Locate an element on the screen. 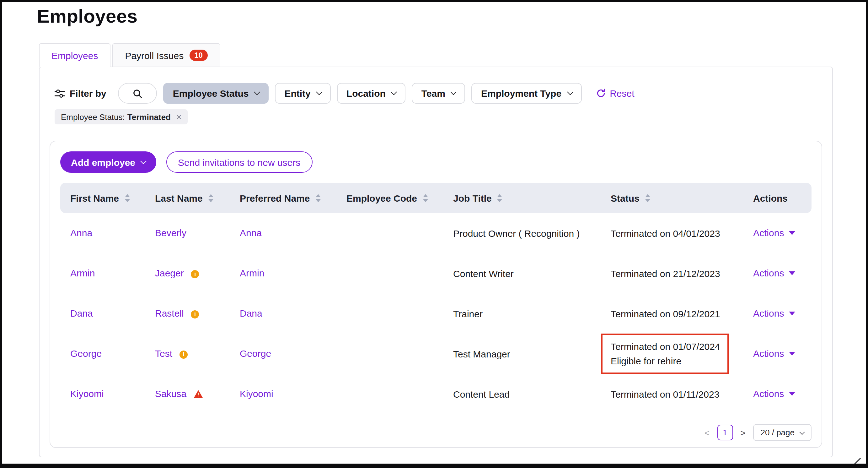 This screenshot has height=468, width=868. filter-label: Employment Type is located at coordinates (521, 93).